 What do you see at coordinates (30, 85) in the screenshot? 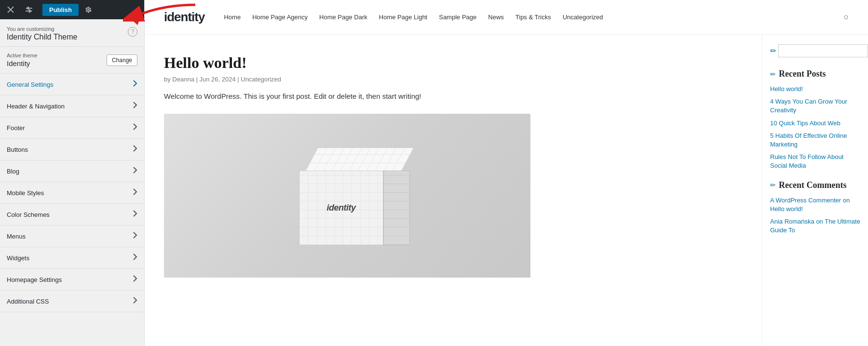
I see `menu-item-label: General Settings` at bounding box center [30, 85].